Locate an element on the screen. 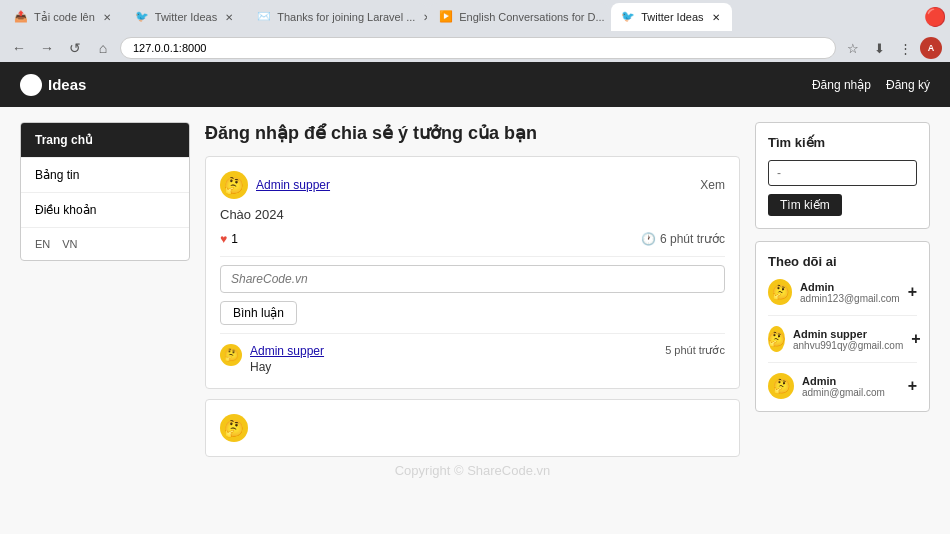  tab-4: ▶️ English Conversations for D... ✕ is located at coordinates (519, 17).